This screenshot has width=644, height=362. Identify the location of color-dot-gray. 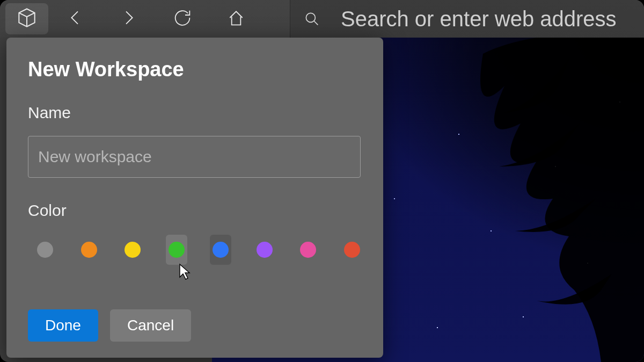
(45, 250).